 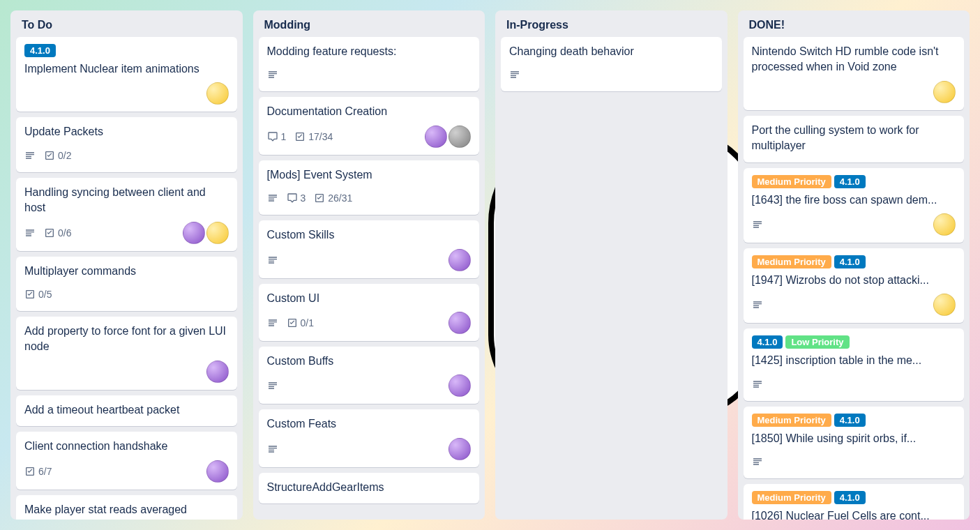 I want to click on card: Client connection handshake6/7, so click(x=127, y=460).